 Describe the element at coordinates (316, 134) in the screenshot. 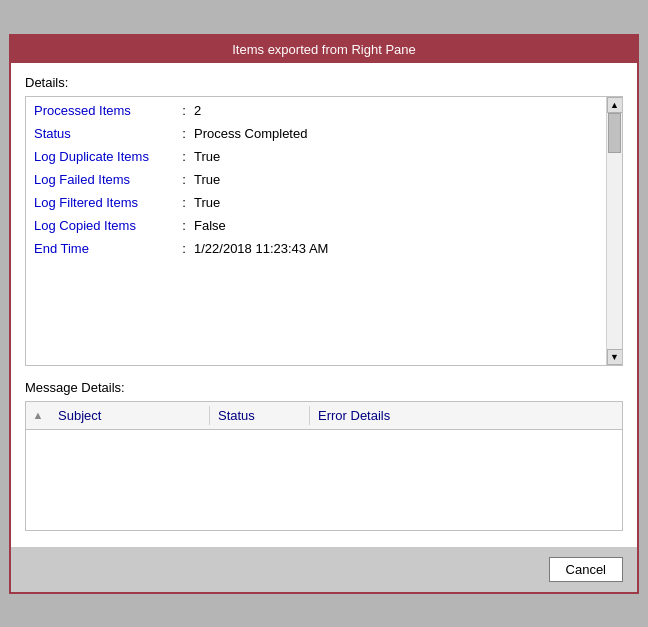

I see `detail-row: Status:Process Completed` at that location.